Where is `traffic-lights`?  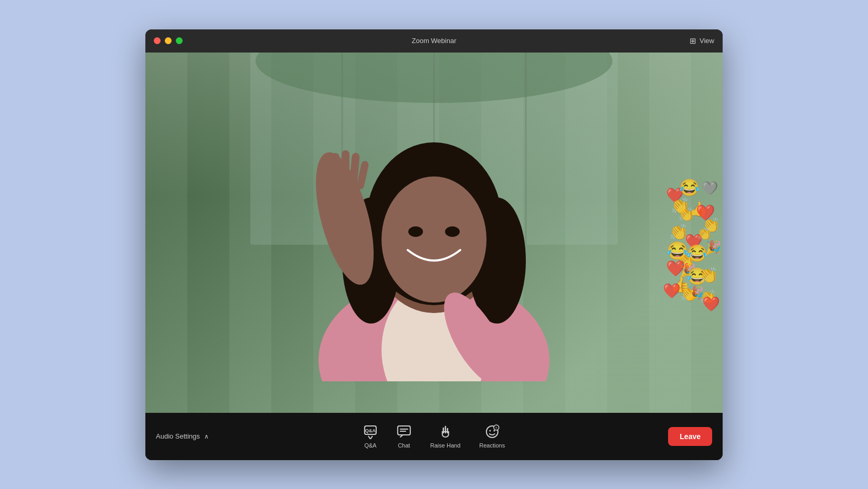 traffic-lights is located at coordinates (168, 41).